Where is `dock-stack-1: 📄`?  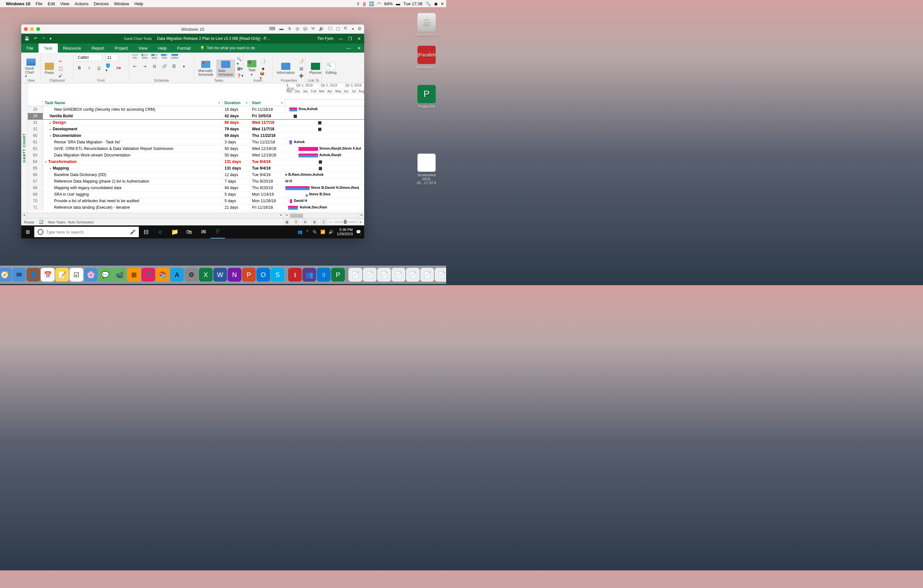
dock-stack-1: 📄 is located at coordinates (355, 275).